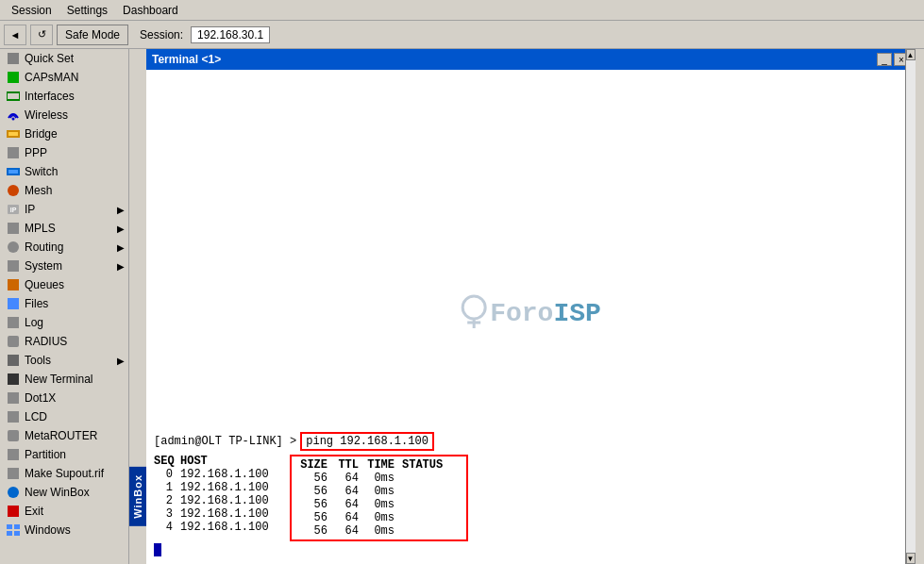 This screenshot has height=564, width=924. What do you see at coordinates (64, 134) in the screenshot?
I see `sidebar-item-bridge: Bridge` at bounding box center [64, 134].